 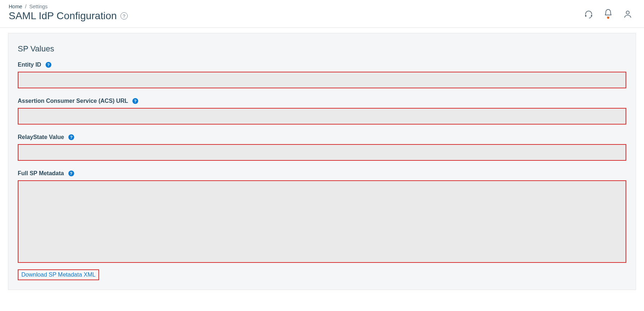 What do you see at coordinates (589, 14) in the screenshot?
I see `headset-icon` at bounding box center [589, 14].